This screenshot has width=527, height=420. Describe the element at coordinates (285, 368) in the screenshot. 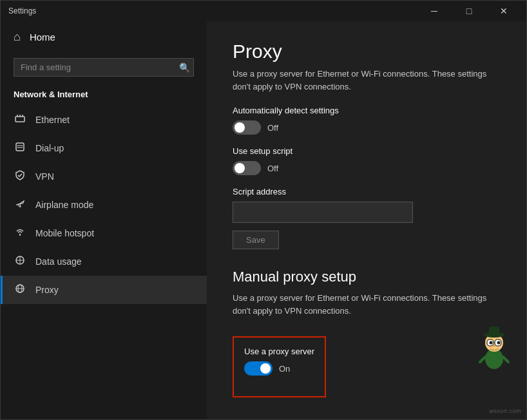

I see `proxy-server-state: On` at that location.